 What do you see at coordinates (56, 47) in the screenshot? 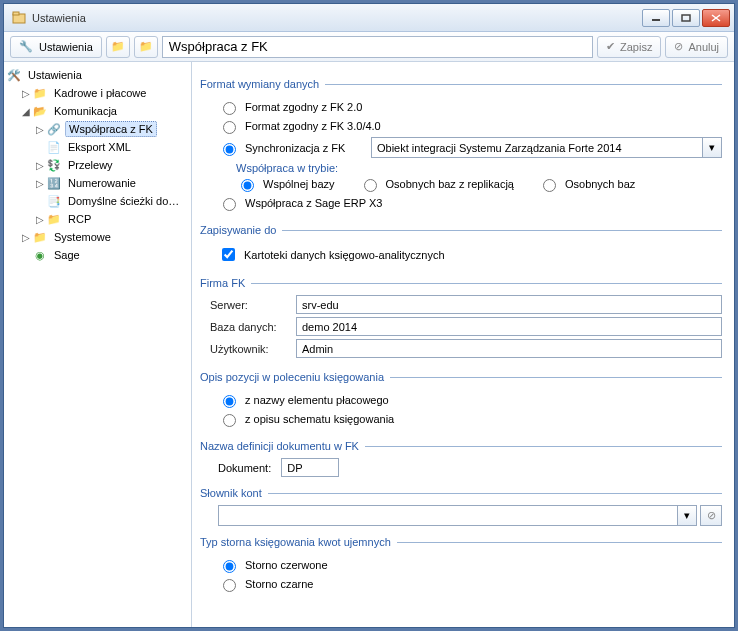
I see `toolbar-label: 🔧 Ustawienia` at bounding box center [56, 47].